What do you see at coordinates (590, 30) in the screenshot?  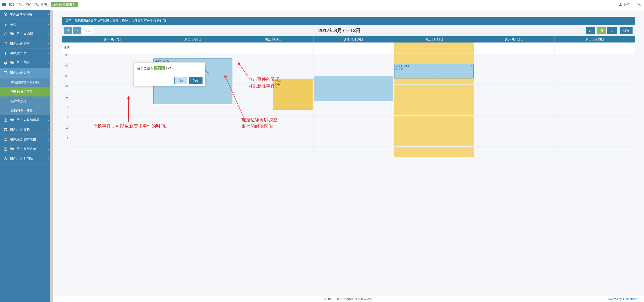 I see `view-month-button: 月` at bounding box center [590, 30].